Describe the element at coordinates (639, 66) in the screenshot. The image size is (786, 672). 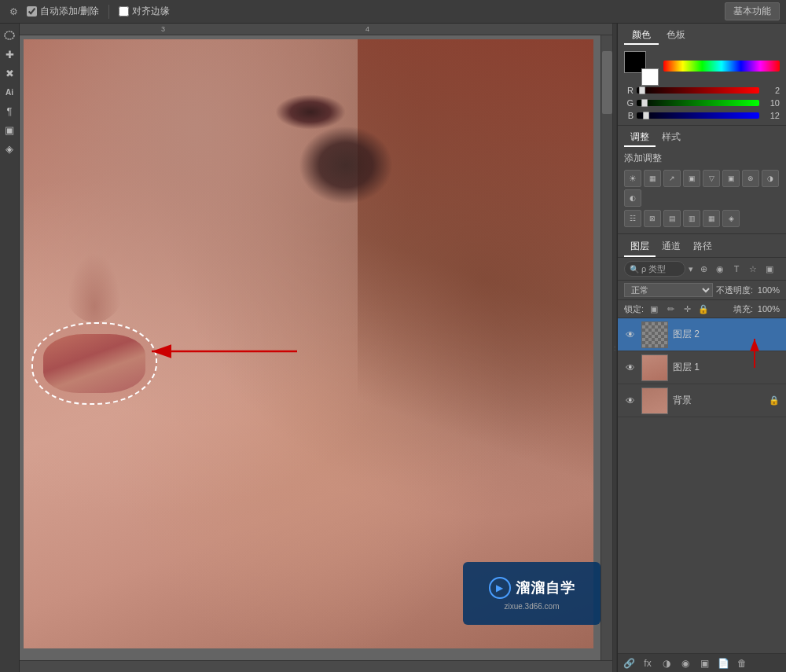
I see `foreground-background-swatches` at that location.